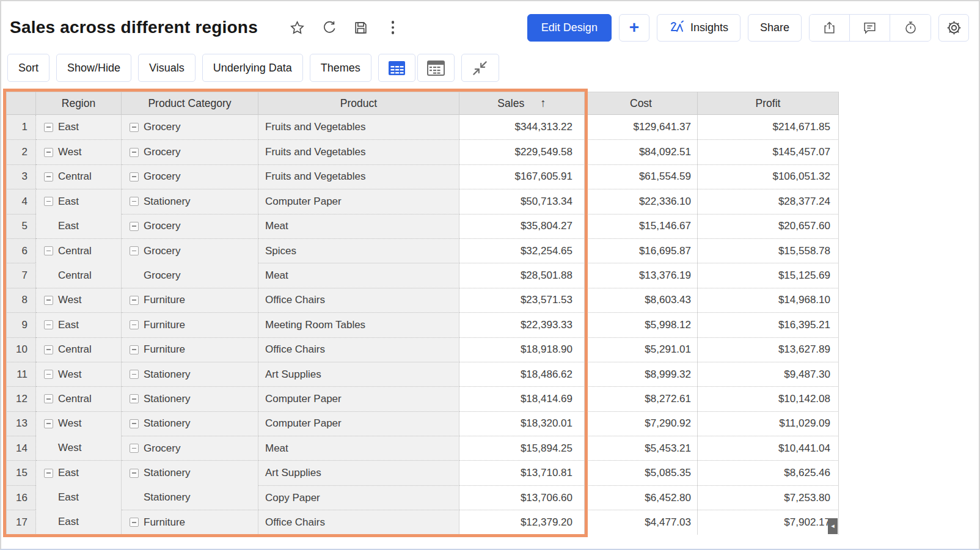 Image resolution: width=980 pixels, height=550 pixels. Describe the element at coordinates (769, 497) in the screenshot. I see `profit-cell: $7,253.80` at that location.